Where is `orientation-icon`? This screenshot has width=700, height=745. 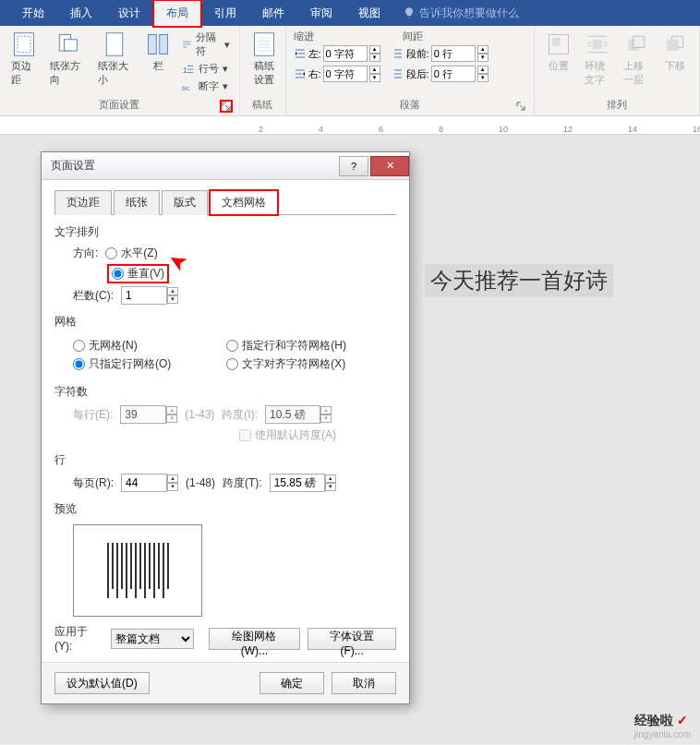
orientation-icon is located at coordinates (67, 44).